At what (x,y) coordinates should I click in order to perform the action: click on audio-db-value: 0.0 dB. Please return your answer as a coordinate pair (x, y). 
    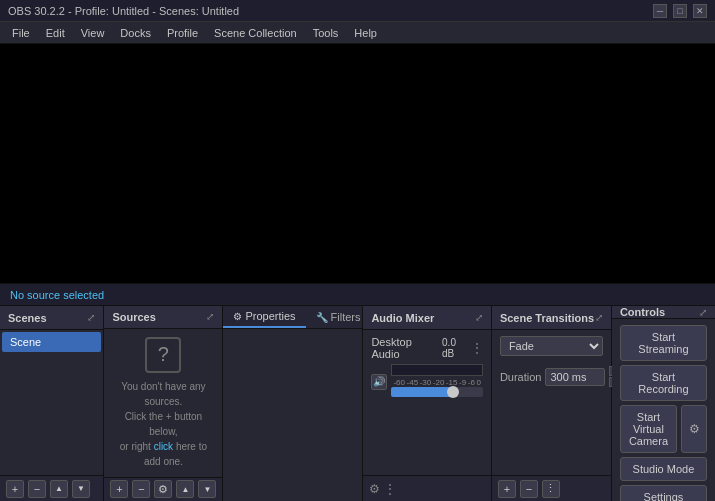
    Looking at the image, I should click on (456, 348).